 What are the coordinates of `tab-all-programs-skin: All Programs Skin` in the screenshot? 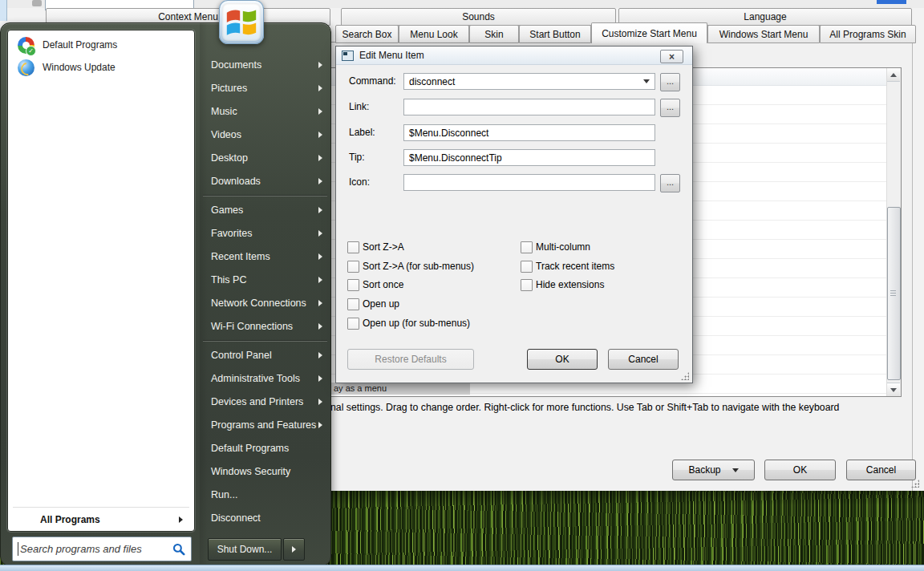 It's located at (868, 34).